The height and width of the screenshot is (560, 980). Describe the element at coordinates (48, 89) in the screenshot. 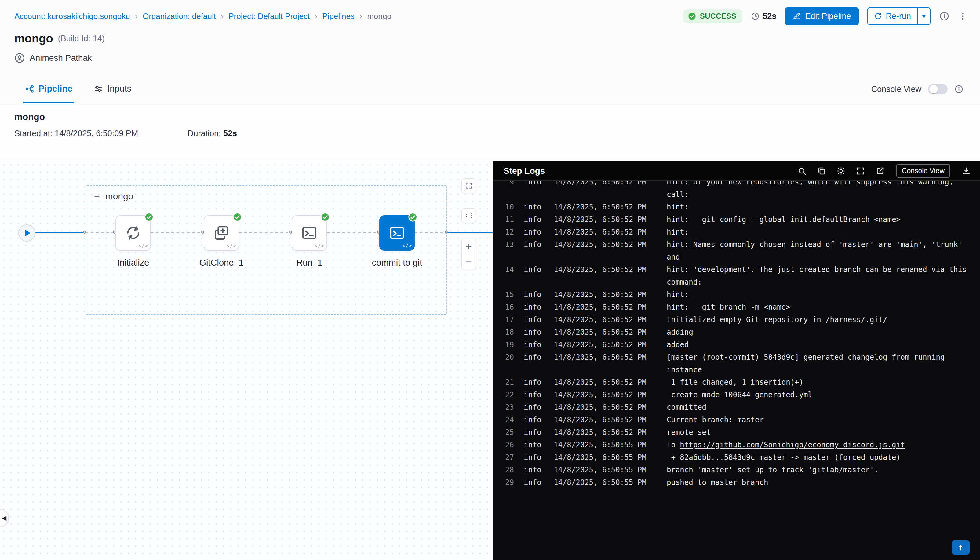

I see `tab-pipeline: Pipeline` at that location.